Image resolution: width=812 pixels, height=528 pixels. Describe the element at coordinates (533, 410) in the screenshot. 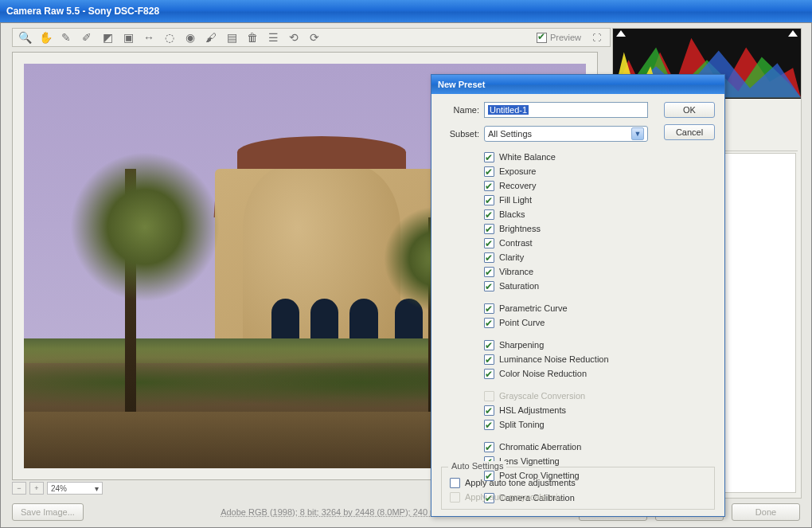

I see `setting-label: HSL Adjustments` at that location.